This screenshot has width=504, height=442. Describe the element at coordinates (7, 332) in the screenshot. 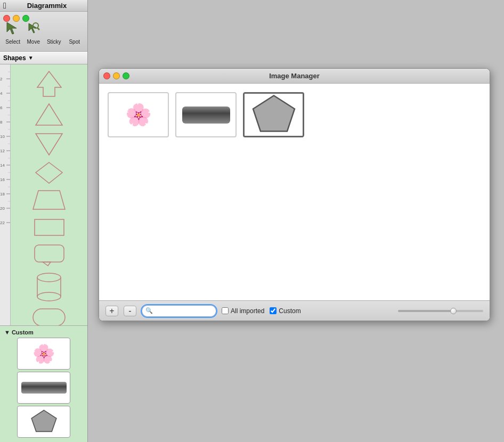

I see `custom-triangle: ▼` at that location.